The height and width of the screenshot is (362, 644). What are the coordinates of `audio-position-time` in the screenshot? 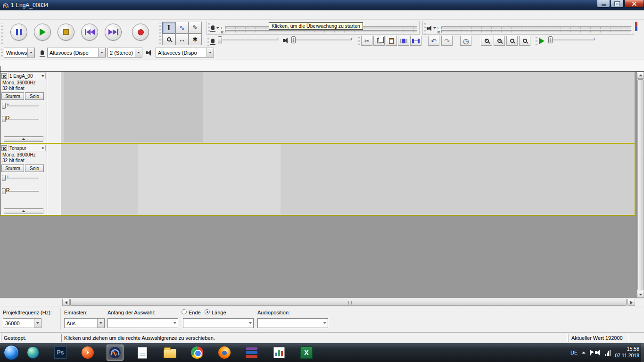 It's located at (293, 323).